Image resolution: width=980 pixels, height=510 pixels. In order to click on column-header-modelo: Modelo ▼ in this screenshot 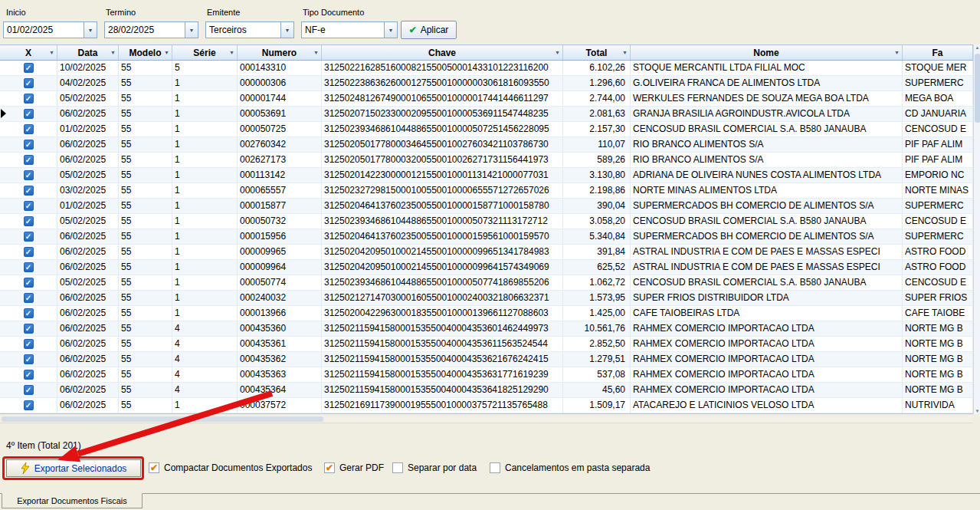, I will do `click(146, 52)`.